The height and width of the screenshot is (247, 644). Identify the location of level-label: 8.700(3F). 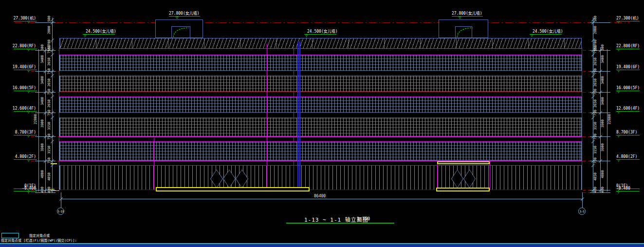
(18, 133).